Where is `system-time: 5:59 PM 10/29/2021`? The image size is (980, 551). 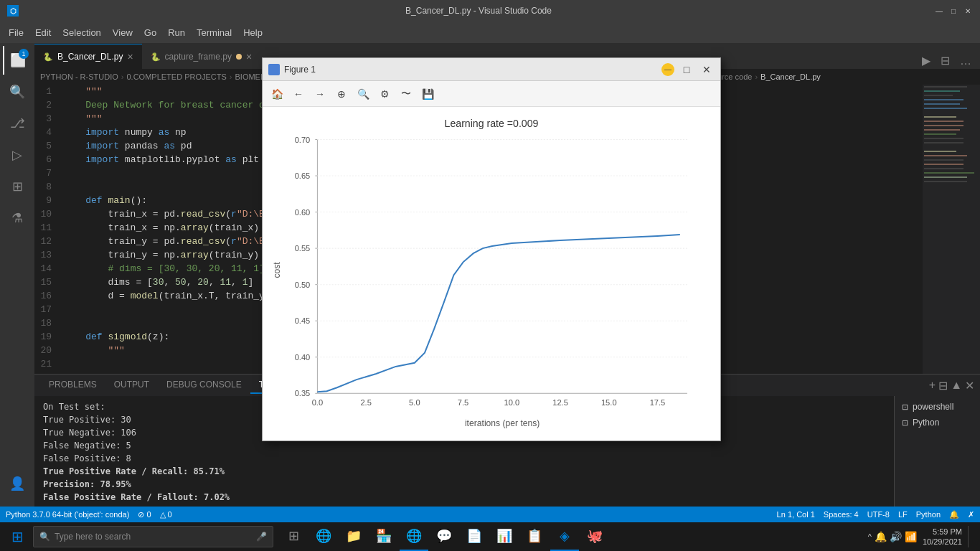
system-time: 5:59 PM 10/29/2021 is located at coordinates (943, 537).